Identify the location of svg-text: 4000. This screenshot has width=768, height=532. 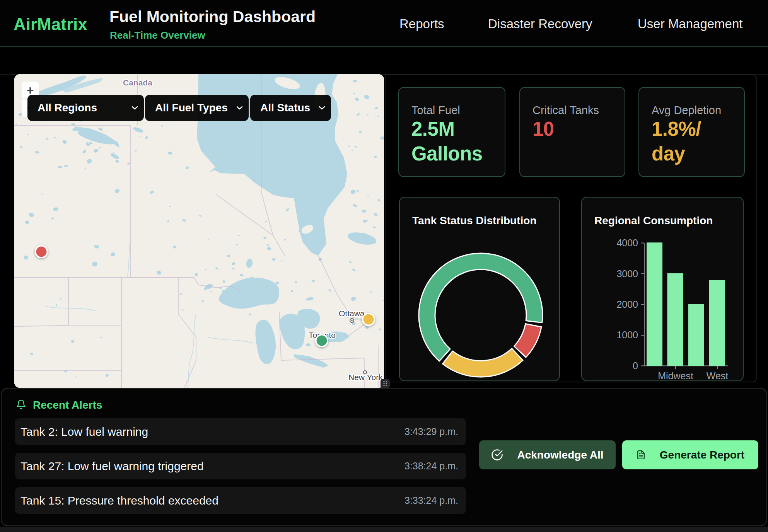
(627, 243).